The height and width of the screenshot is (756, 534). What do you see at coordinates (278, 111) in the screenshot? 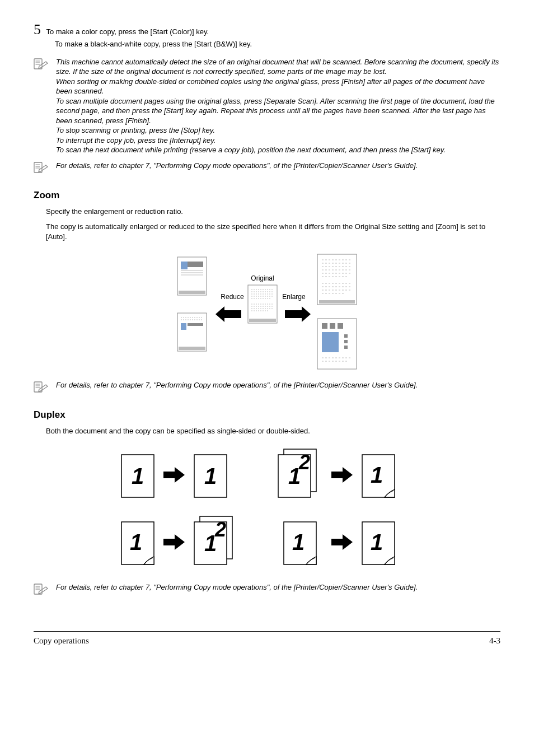
I see `note1-p3: To scan multiple document pages using th…` at bounding box center [278, 111].